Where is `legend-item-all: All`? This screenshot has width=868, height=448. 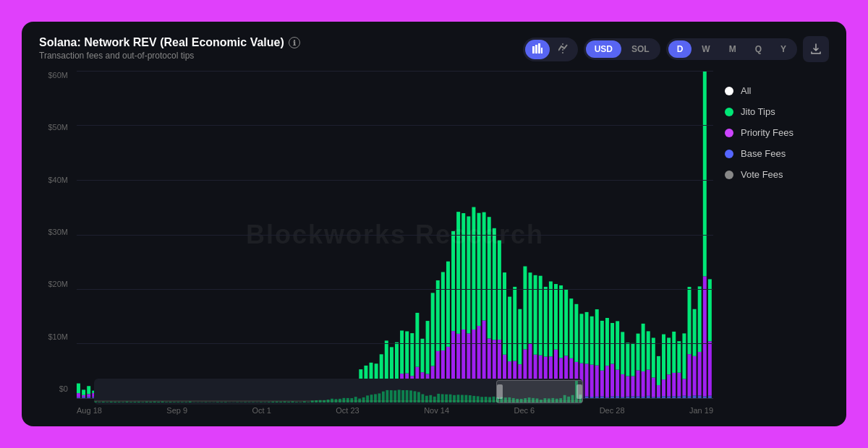 legend-item-all: All is located at coordinates (777, 91).